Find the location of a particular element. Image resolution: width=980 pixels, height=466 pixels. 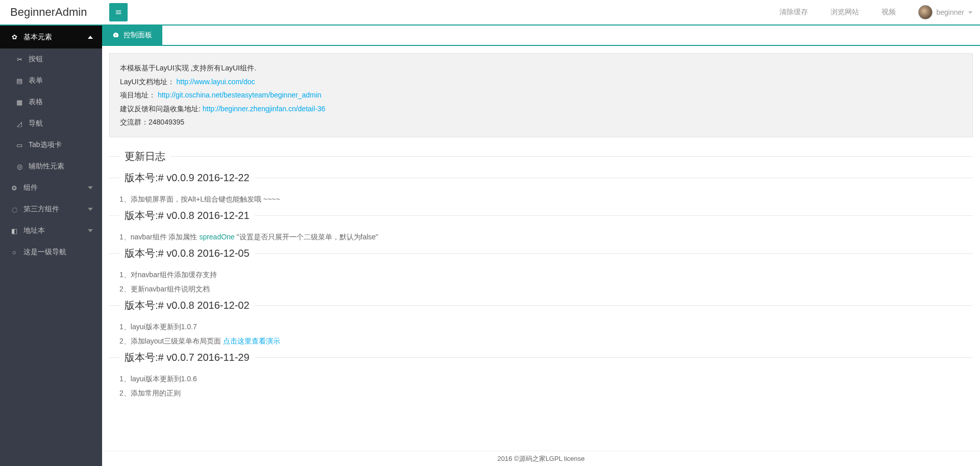

tab-bar: 控制面板 is located at coordinates (541, 36).